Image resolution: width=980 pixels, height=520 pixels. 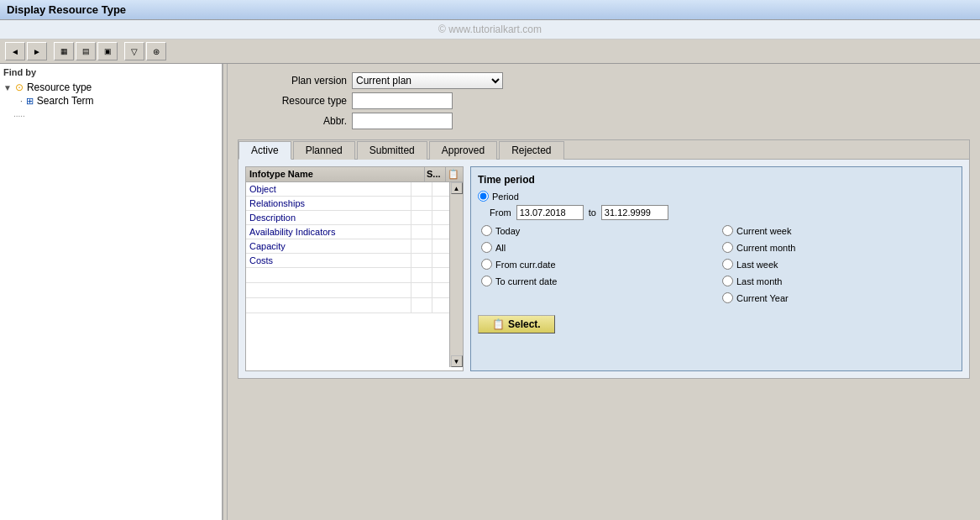 I want to click on settings-btn: ⊛, so click(x=156, y=51).